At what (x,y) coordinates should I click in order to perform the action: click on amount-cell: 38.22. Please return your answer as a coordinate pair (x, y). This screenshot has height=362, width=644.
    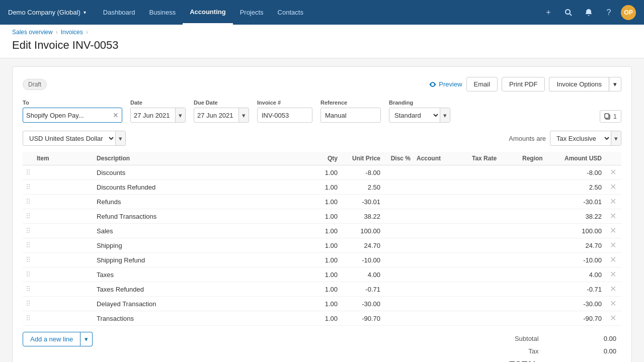
    Looking at the image, I should click on (582, 216).